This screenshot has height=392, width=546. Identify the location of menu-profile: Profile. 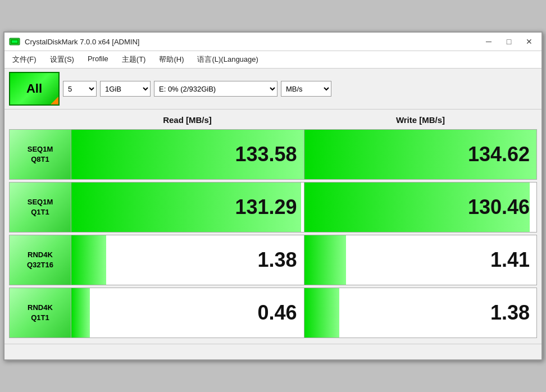
(98, 60).